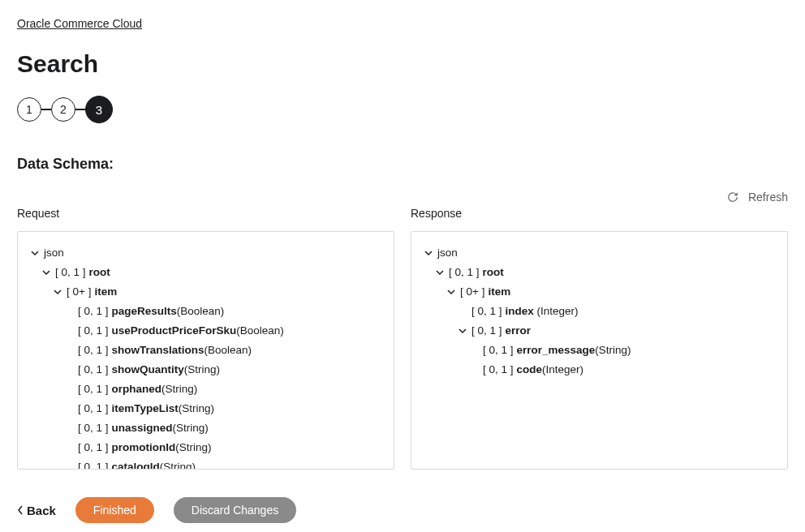 The image size is (805, 532). What do you see at coordinates (599, 331) in the screenshot?
I see `tree-node-error: [ 0, 1 ] error` at bounding box center [599, 331].